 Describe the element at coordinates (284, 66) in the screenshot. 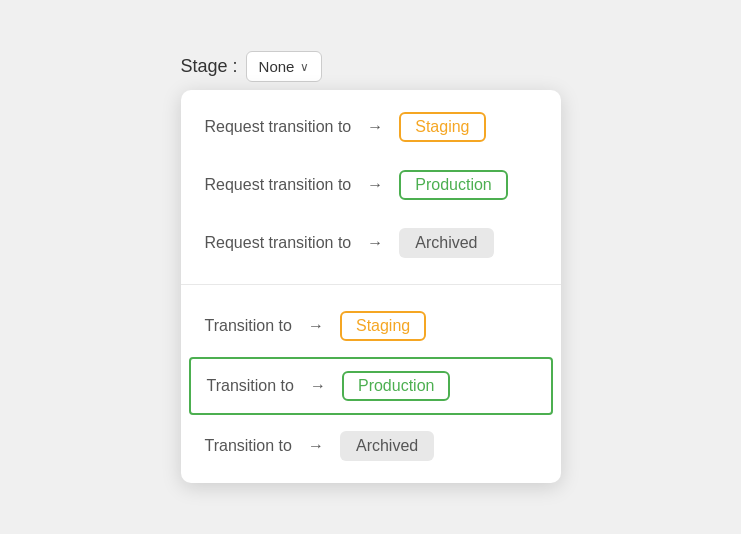

I see `stage-select-button: None ∨` at that location.